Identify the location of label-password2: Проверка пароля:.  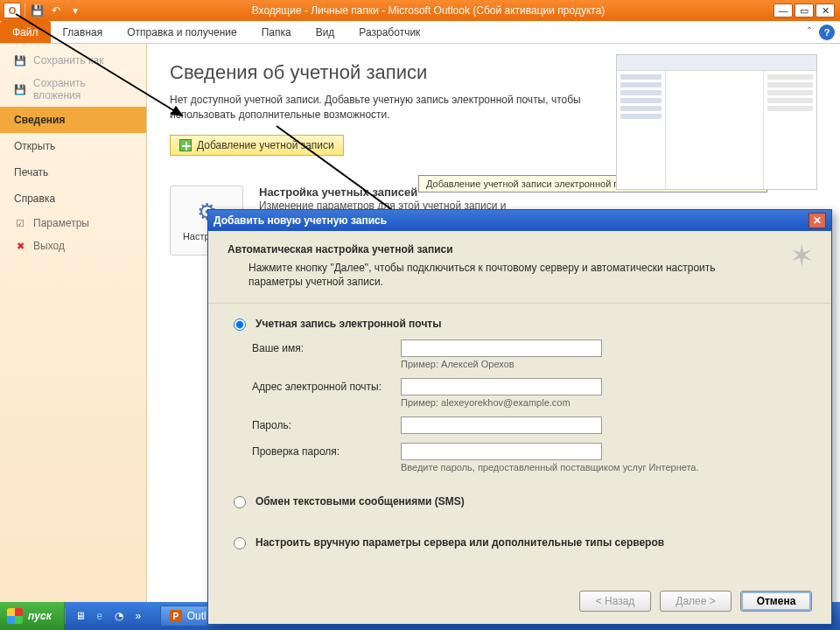
(326, 452).